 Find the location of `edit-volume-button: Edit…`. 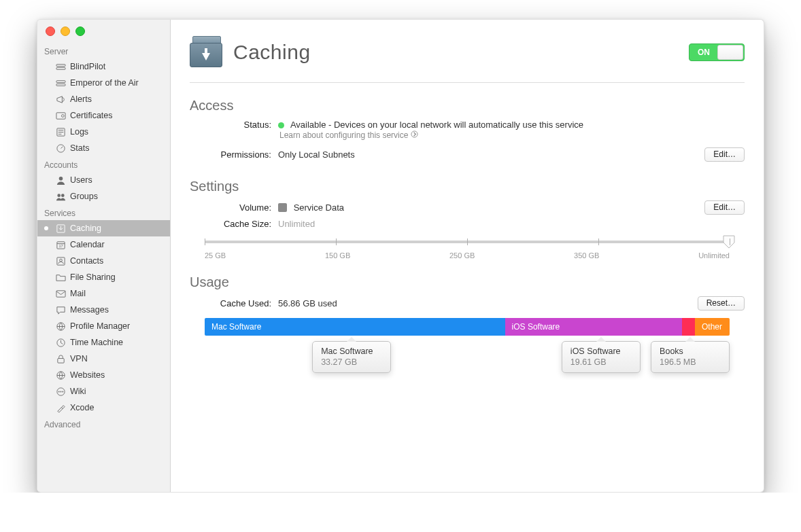

edit-volume-button: Edit… is located at coordinates (725, 208).